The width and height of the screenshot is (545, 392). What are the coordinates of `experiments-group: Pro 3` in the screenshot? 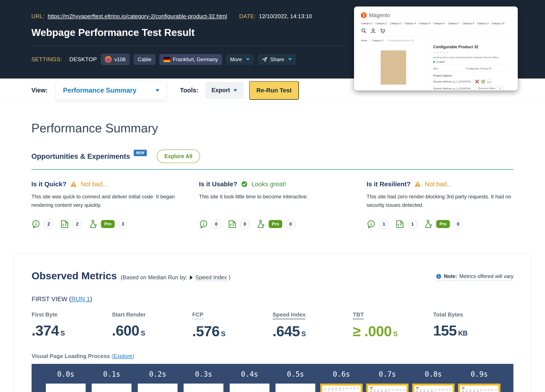 It's located at (108, 224).